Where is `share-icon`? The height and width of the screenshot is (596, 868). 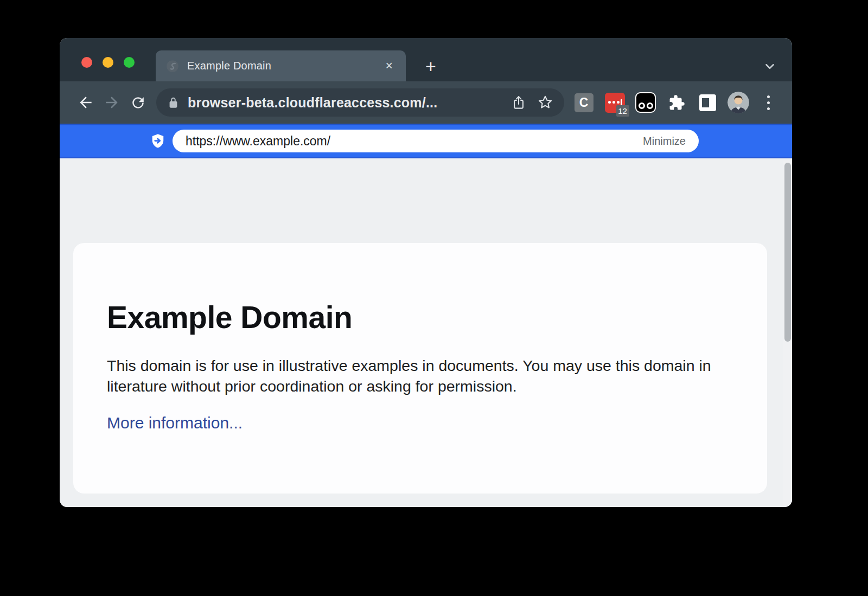
share-icon is located at coordinates (519, 102).